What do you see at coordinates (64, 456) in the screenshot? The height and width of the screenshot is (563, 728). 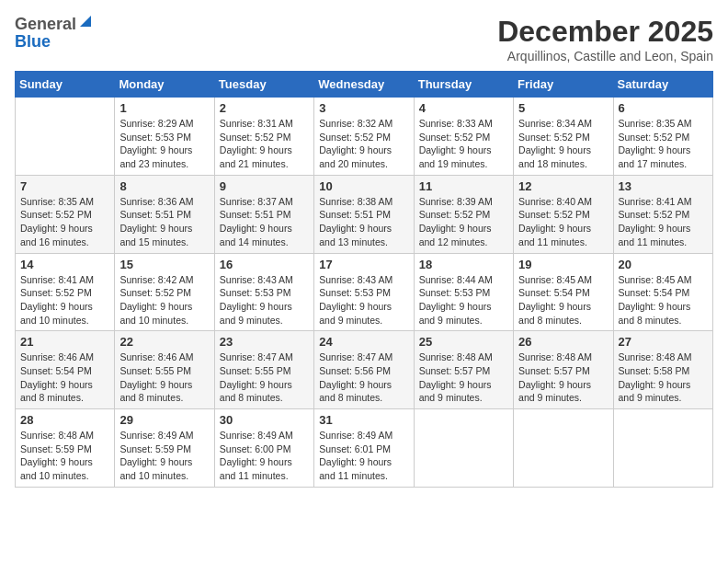 I see `day-info: Sunrise: 8:48 AM Sunset: 5:59 PM Dayligh…` at bounding box center [64, 456].